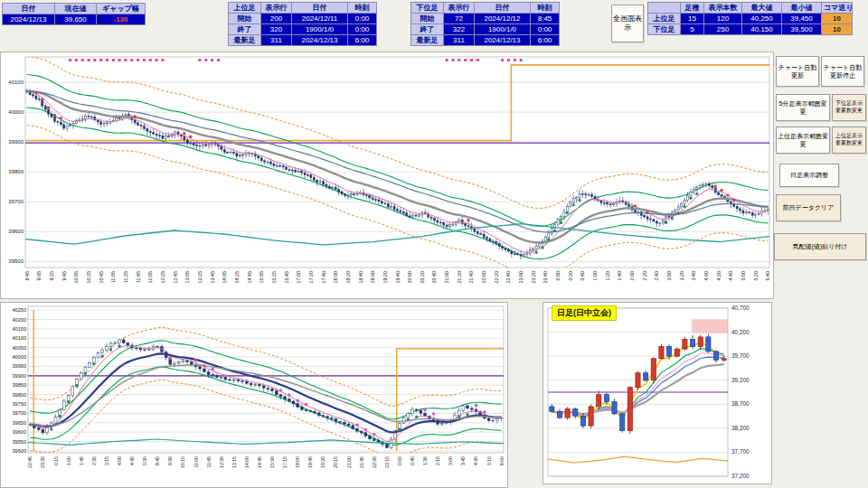 The height and width of the screenshot is (488, 868). I want to click on svg-text: 1:40, so click(619, 277).